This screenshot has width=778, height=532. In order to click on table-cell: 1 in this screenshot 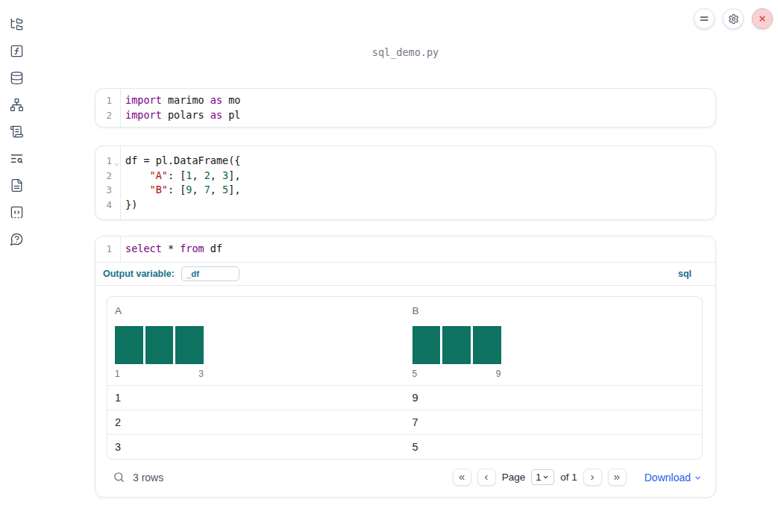, I will do `click(257, 398)`.